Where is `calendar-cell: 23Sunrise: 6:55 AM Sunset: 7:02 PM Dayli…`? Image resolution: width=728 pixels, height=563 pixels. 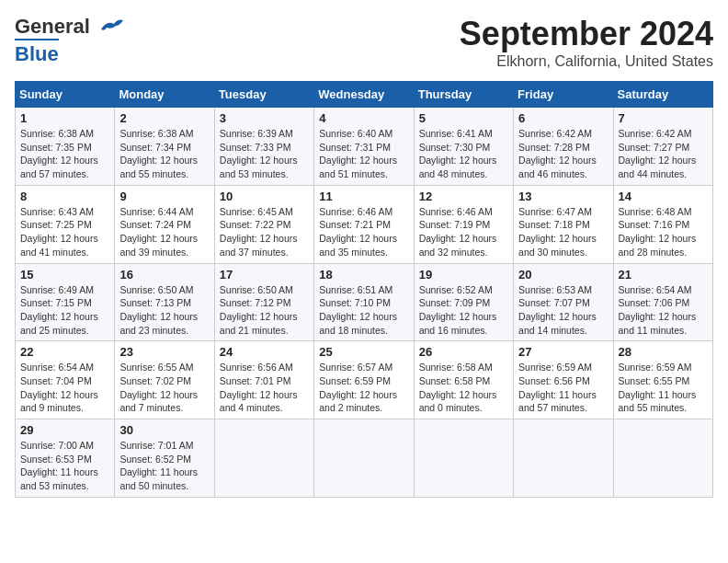
calendar-cell: 23Sunrise: 6:55 AM Sunset: 7:02 PM Dayli… is located at coordinates (165, 381).